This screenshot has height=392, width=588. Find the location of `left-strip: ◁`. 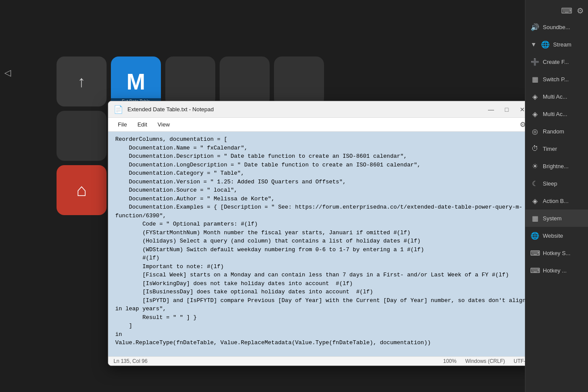

left-strip: ◁ is located at coordinates (28, 196).